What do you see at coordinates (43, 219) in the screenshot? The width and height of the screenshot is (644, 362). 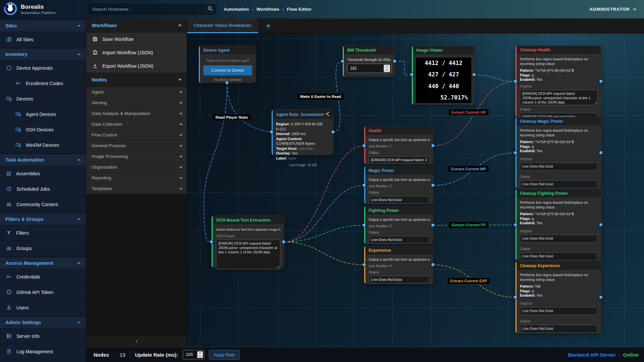 I see `sidebar-section-filters-groups: Filters & Groups` at bounding box center [43, 219].